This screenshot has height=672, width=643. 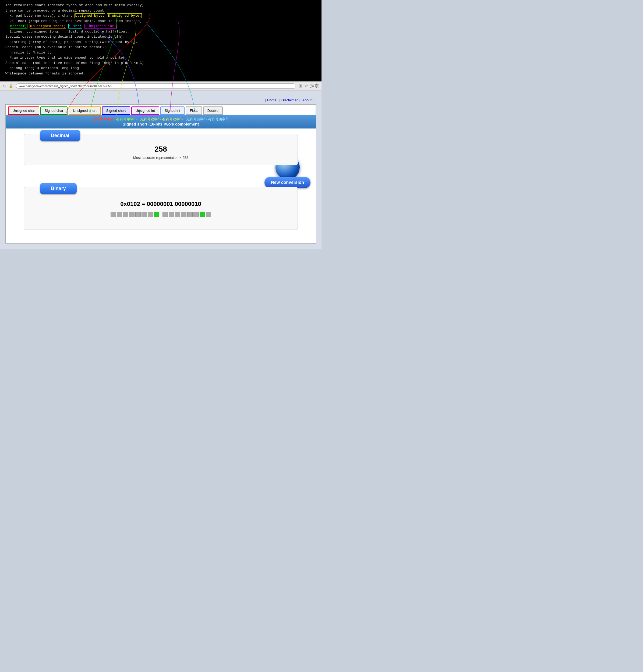 I want to click on qr-icon: ⊞, so click(x=300, y=86).